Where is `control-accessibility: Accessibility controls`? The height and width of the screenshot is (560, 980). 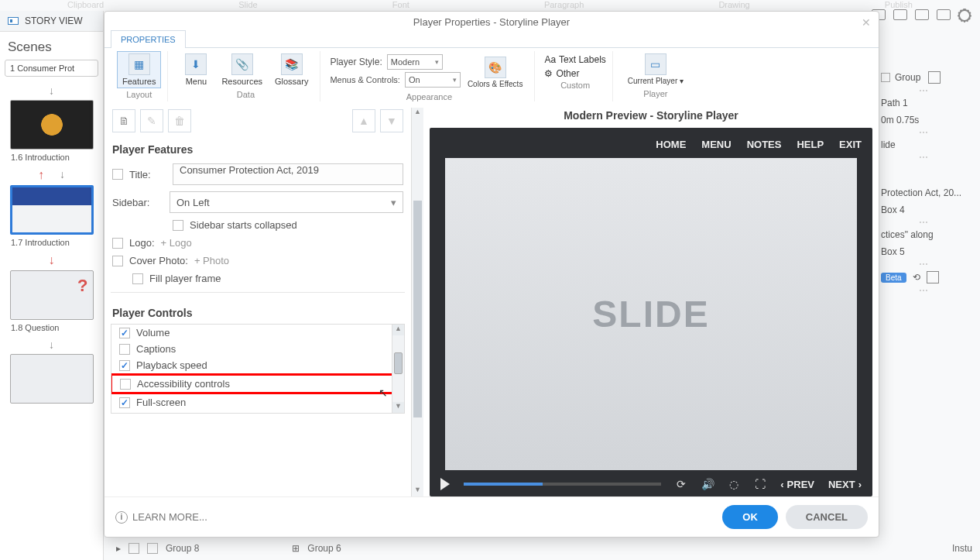
control-accessibility: Accessibility controls is located at coordinates (258, 384).